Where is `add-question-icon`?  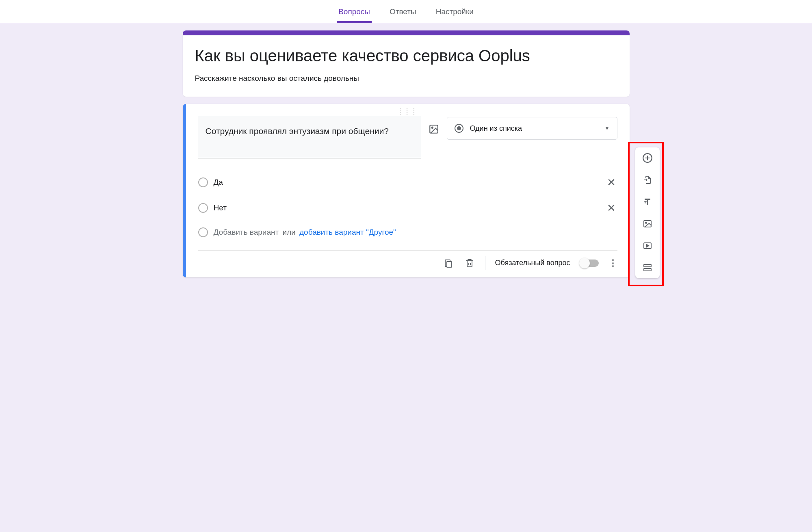 add-question-icon is located at coordinates (647, 158).